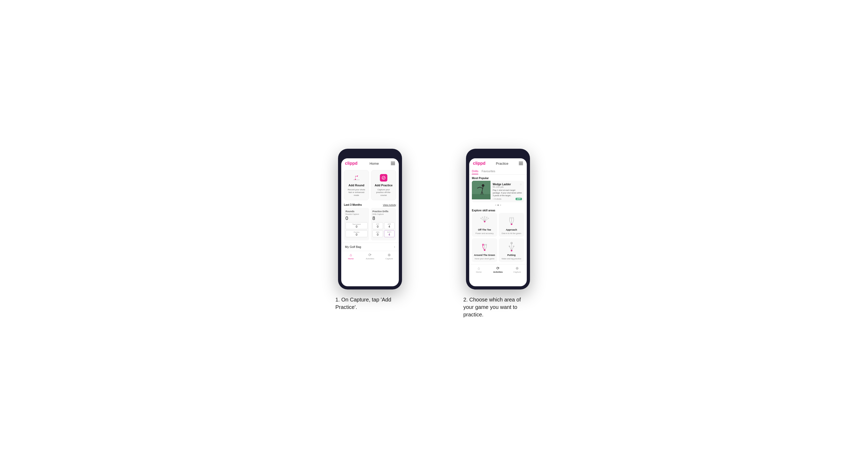 The image size is (868, 467). What do you see at coordinates (378, 234) in the screenshot?
I see `arg-box: ARG 0` at bounding box center [378, 234].